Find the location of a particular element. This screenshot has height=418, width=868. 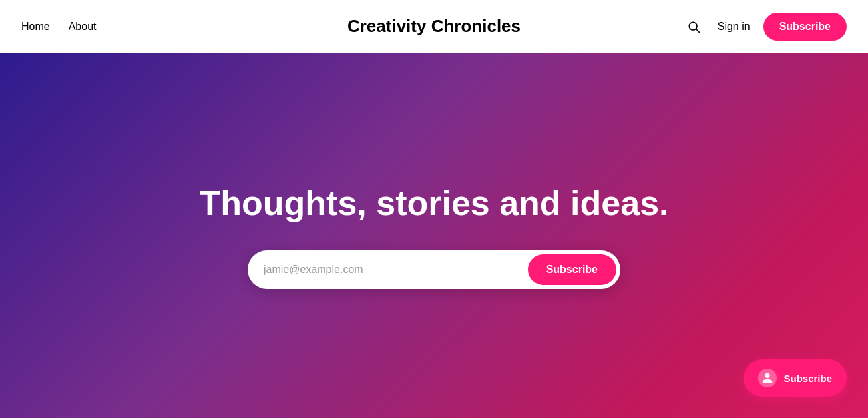

nav-subscribe-button: Subscribe is located at coordinates (805, 27).